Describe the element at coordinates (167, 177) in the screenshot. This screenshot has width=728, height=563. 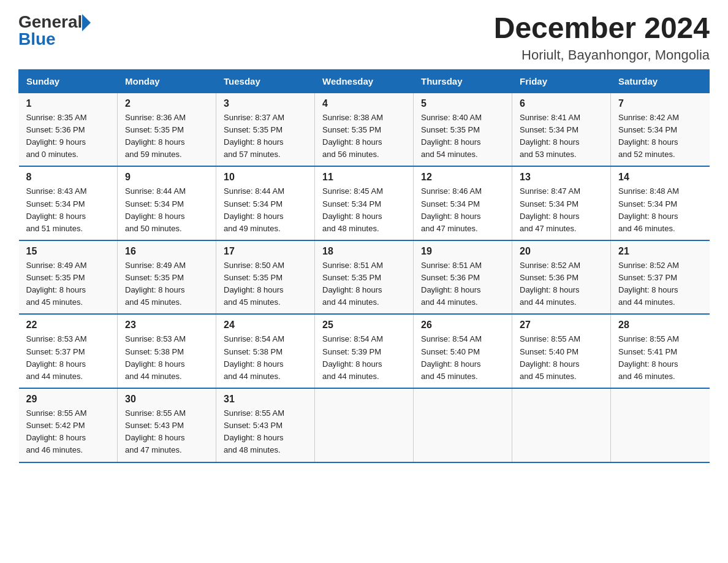
I see `day-number: 9` at that location.